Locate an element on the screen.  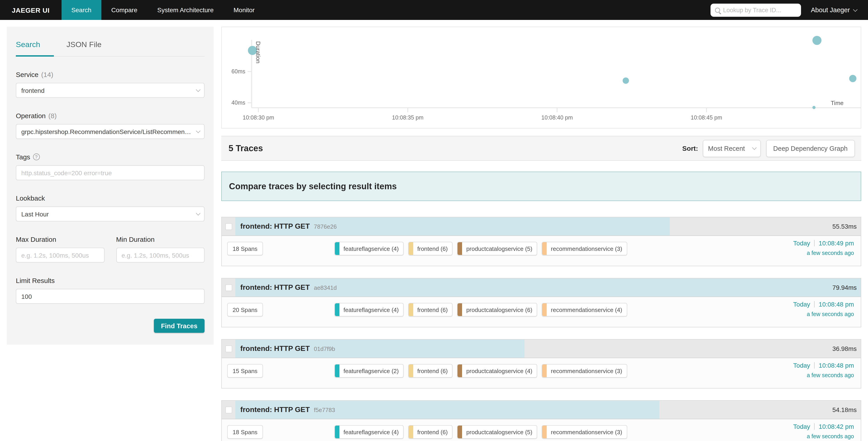
service-tag-label: featureflagservice (4) is located at coordinates (371, 432).